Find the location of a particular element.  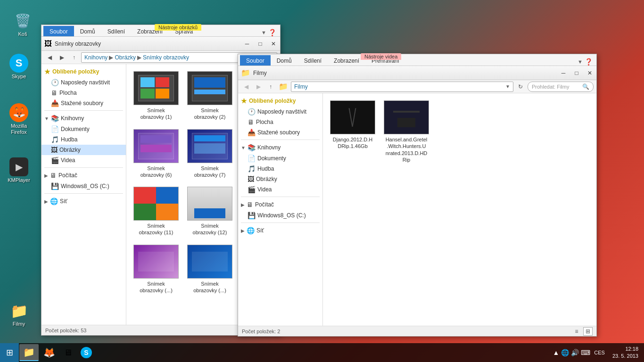

search-bar-2: Prohledat: Filmy 🔍 is located at coordinates (561, 87).